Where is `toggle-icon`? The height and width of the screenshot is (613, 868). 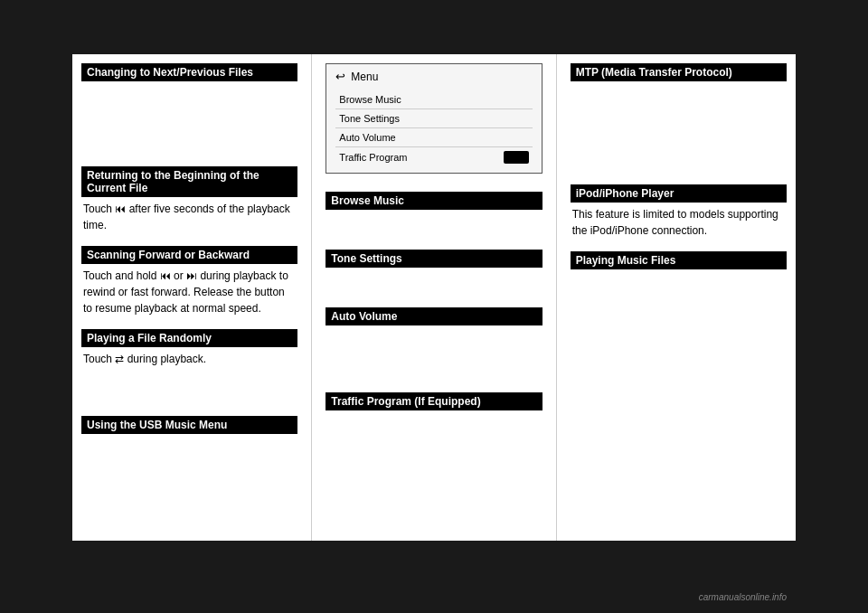 toggle-icon is located at coordinates (516, 157).